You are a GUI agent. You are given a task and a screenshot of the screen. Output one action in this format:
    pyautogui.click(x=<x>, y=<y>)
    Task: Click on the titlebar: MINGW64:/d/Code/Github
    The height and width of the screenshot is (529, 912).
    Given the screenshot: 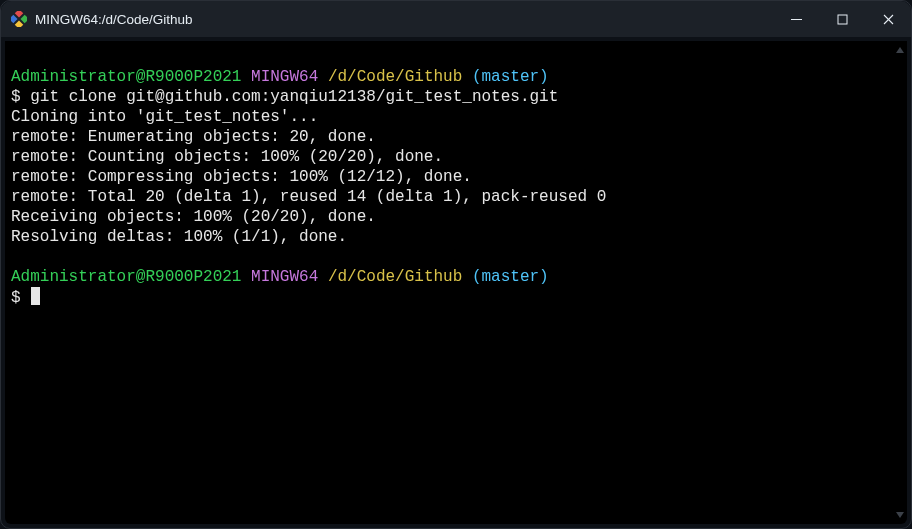 What is the action you would take?
    pyautogui.click(x=456, y=19)
    